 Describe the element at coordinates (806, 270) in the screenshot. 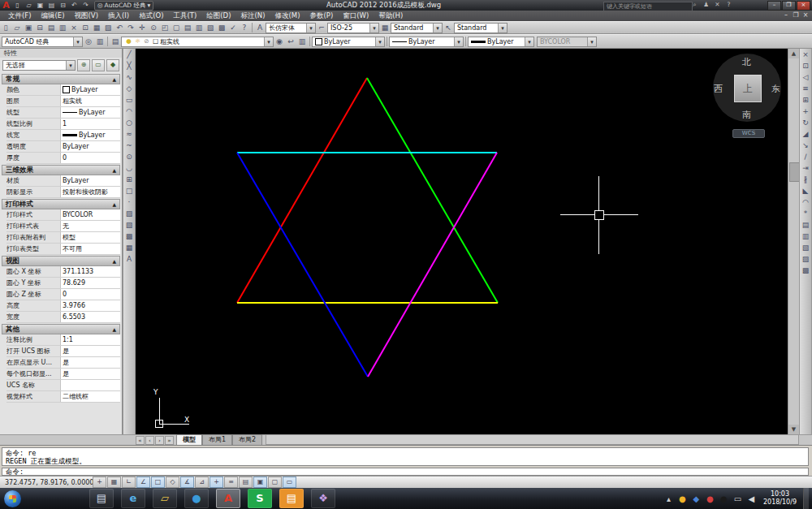

I see `draworder-annot-icon: ▩` at that location.